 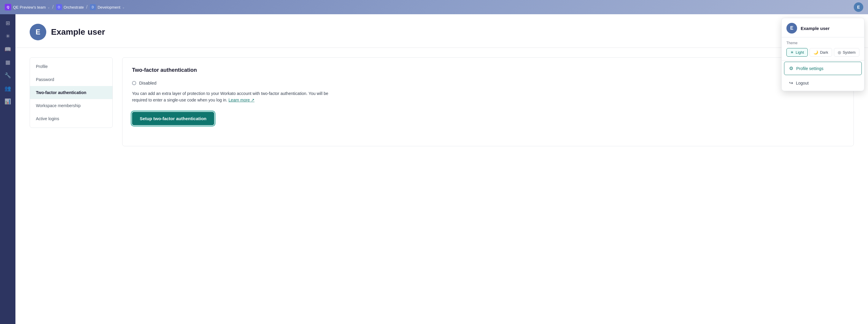 I want to click on nav-item-twofa: Two-factor authentication, so click(x=71, y=92).